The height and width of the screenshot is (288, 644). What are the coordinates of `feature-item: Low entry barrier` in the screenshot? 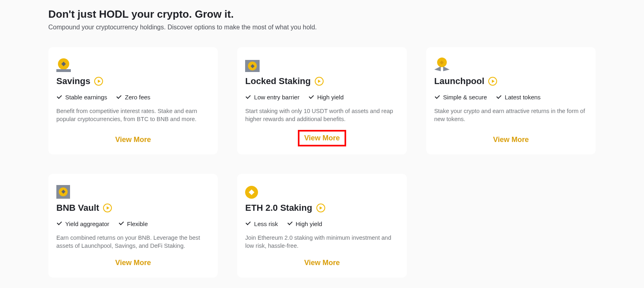 It's located at (272, 97).